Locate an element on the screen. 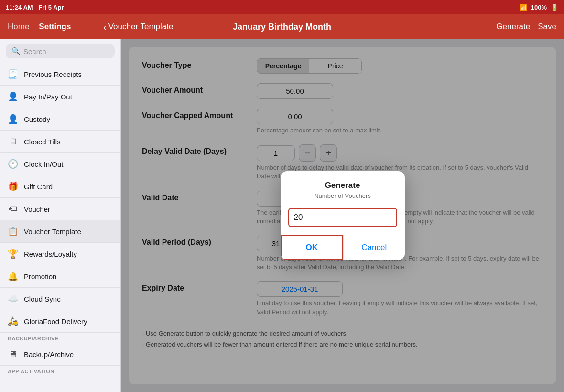 The width and height of the screenshot is (564, 392). status-bar-right: 📶 100% 🔋 is located at coordinates (539, 8).